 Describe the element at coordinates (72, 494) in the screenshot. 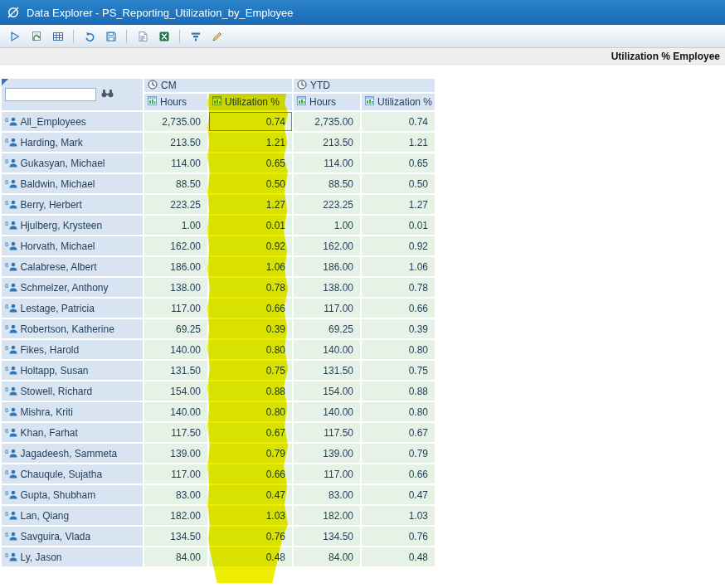

I see `row-header: 6Gupta, Shubham` at that location.